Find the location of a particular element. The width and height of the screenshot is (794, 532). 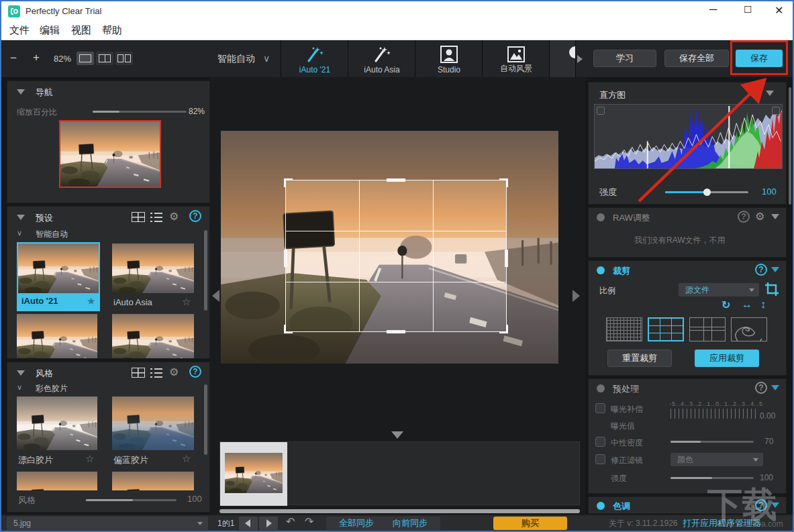

pp-strength-slider is located at coordinates (712, 478).